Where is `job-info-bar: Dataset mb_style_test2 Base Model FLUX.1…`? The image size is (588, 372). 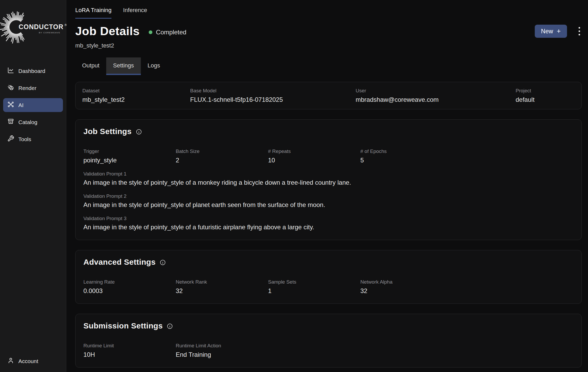 job-info-bar: Dataset mb_style_test2 Base Model FLUX.1… is located at coordinates (328, 95).